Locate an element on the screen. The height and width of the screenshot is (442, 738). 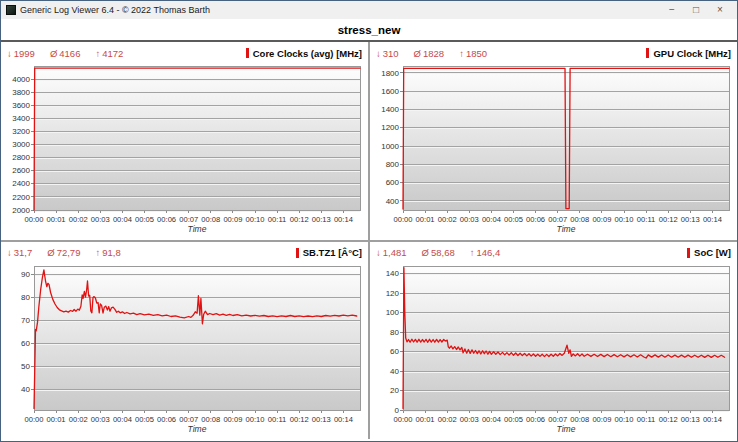
series-stats: ↓1,481 Ø58,68 ↑146,4 is located at coordinates (438, 252).